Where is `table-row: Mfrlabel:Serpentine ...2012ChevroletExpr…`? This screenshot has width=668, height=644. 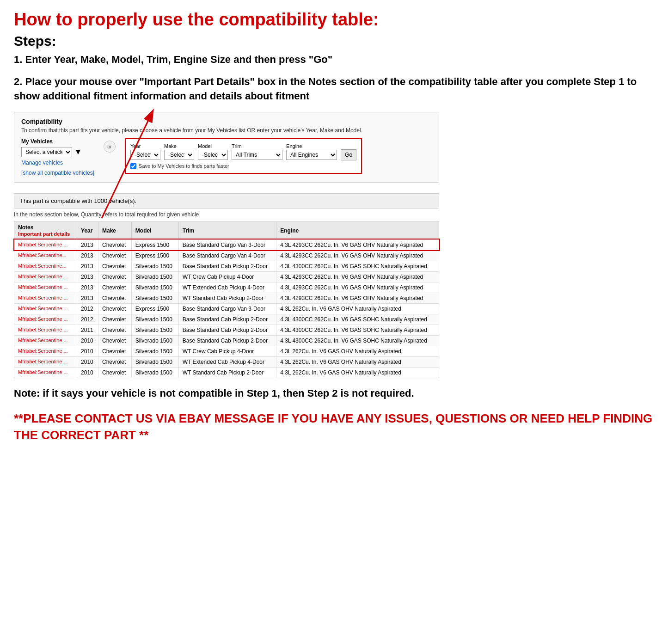 table-row: Mfrlabel:Serpentine ...2012ChevroletExpr… is located at coordinates (227, 309).